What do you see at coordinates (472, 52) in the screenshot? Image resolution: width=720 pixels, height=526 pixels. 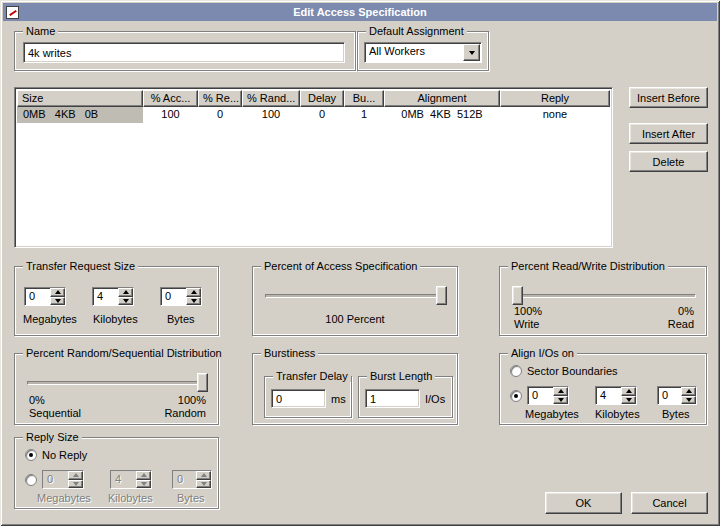 I see `combo-dropdown-button` at bounding box center [472, 52].